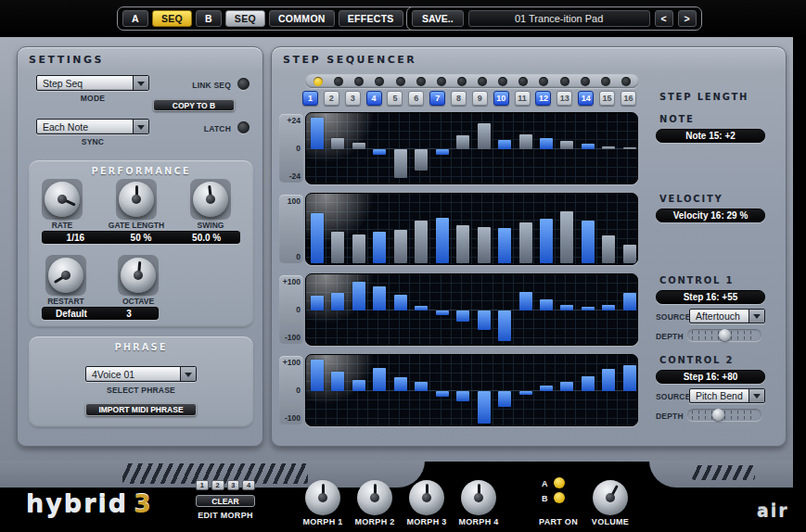 The height and width of the screenshot is (532, 806). I want to click on volume-knob, so click(610, 498).